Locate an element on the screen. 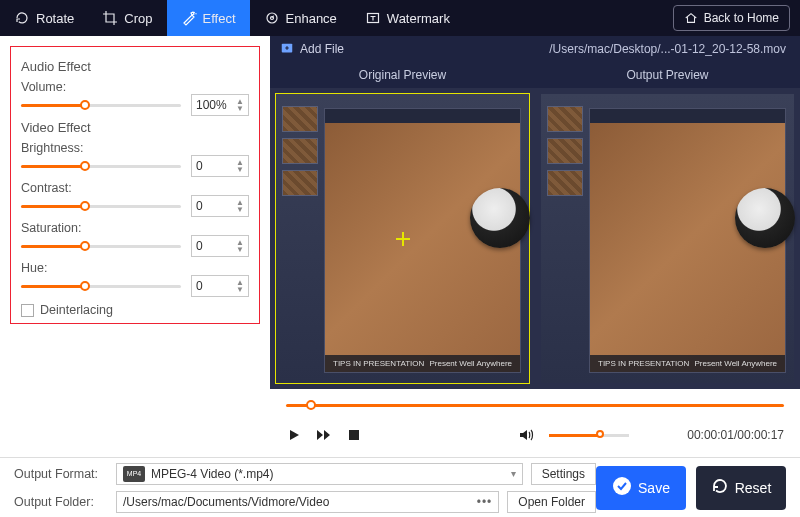  output-folder-label: Output Folder: is located at coordinates (61, 502).